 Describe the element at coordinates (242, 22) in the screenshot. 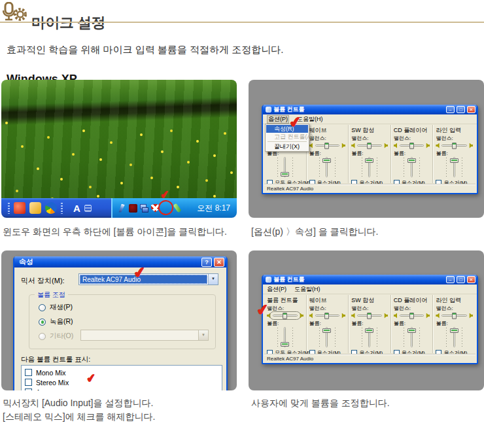

I see `header-divider` at that location.